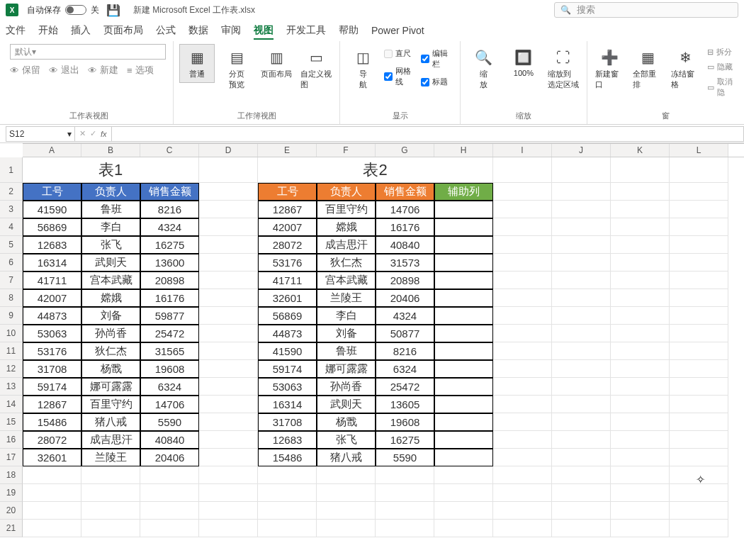  Describe the element at coordinates (346, 298) in the screenshot. I see `cell: 兰陵王` at that location.